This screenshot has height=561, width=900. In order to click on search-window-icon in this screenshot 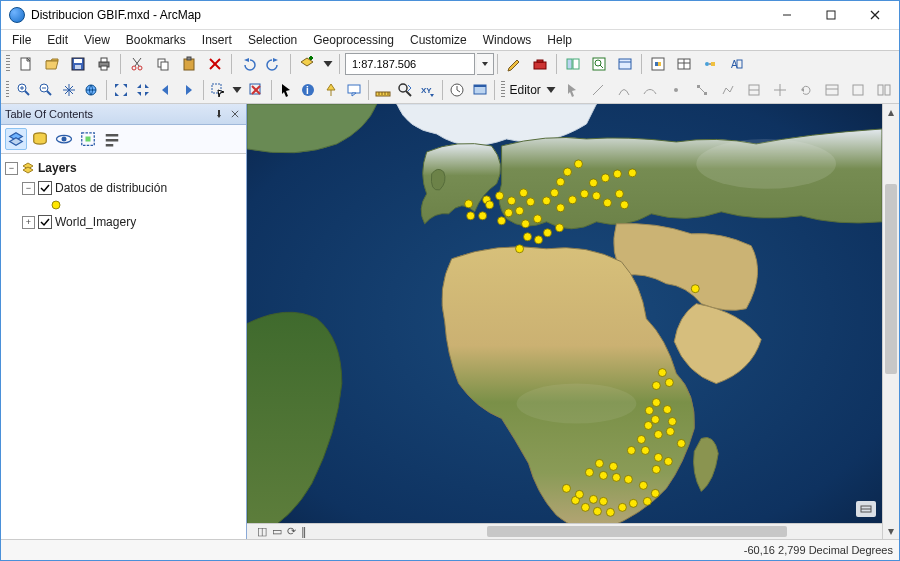, I will do `click(599, 64)`.